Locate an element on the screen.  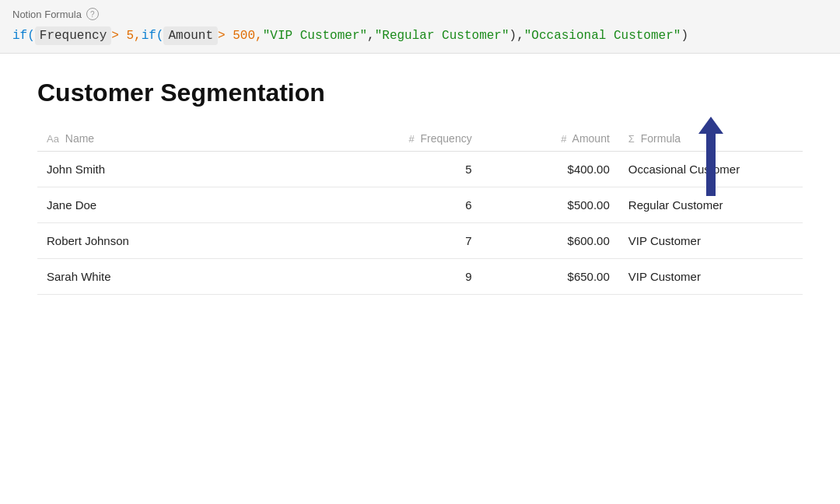
formula-pill-frequency: Frequency is located at coordinates (73, 36).